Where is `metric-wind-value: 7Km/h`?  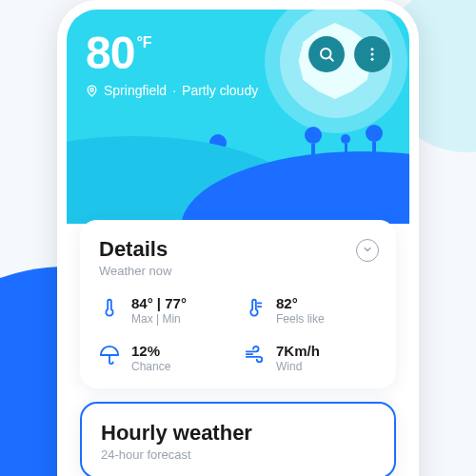
metric-wind-value: 7Km/h is located at coordinates (298, 350).